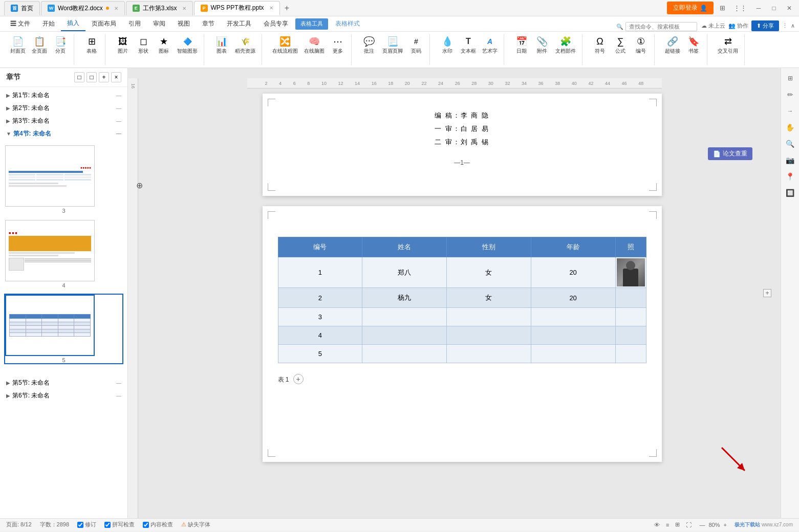 Image resolution: width=799 pixels, height=532 pixels. What do you see at coordinates (143, 45) in the screenshot?
I see `shape-btn: ◻ 形状` at bounding box center [143, 45].